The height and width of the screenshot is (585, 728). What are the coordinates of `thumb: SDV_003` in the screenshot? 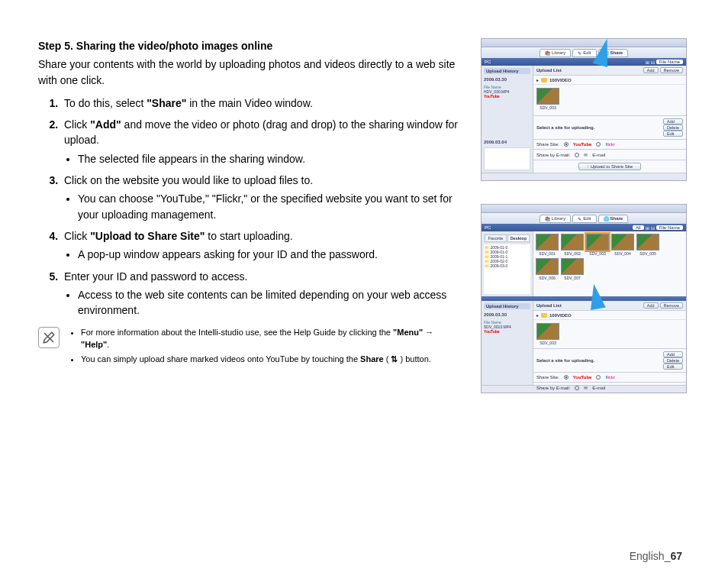 It's located at (548, 99).